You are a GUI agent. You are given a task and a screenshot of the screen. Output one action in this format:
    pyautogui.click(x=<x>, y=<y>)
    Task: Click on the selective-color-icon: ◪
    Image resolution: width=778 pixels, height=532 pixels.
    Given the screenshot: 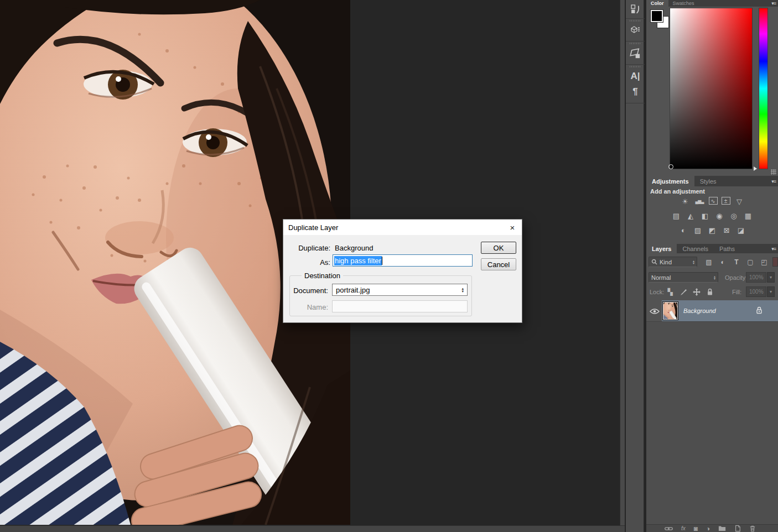 What is the action you would take?
    pyautogui.click(x=741, y=230)
    